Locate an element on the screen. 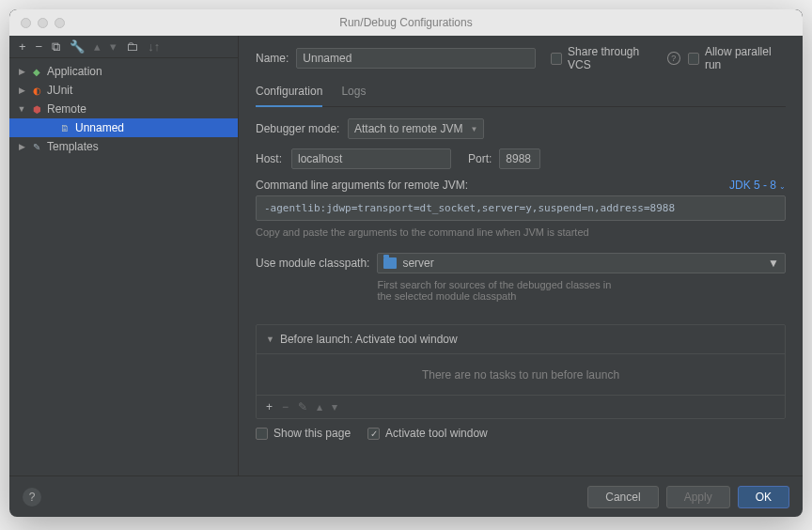 The height and width of the screenshot is (530, 812). copy-icon: ⧉ is located at coordinates (56, 47).